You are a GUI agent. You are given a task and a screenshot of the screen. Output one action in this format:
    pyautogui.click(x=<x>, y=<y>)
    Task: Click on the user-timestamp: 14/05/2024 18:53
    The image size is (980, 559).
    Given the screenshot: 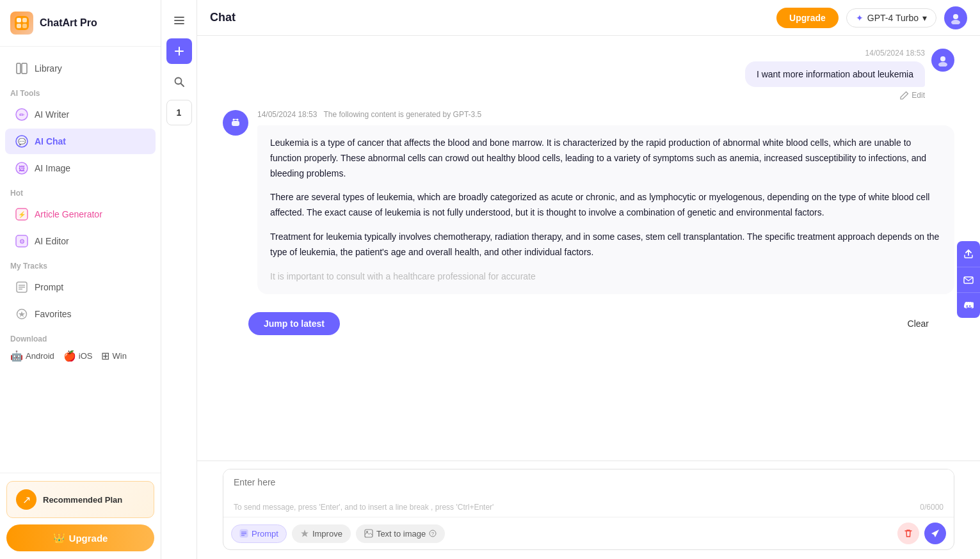 What is the action you would take?
    pyautogui.click(x=895, y=53)
    